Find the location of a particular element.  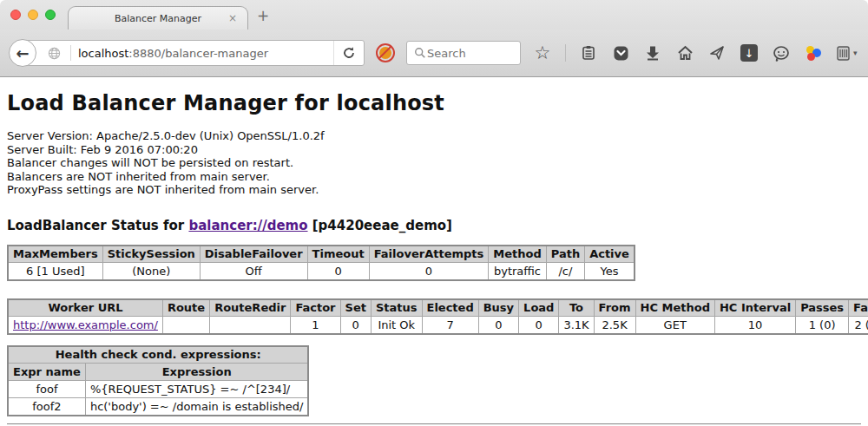

table-title-row: Health check cond. expressions: is located at coordinates (158, 355).